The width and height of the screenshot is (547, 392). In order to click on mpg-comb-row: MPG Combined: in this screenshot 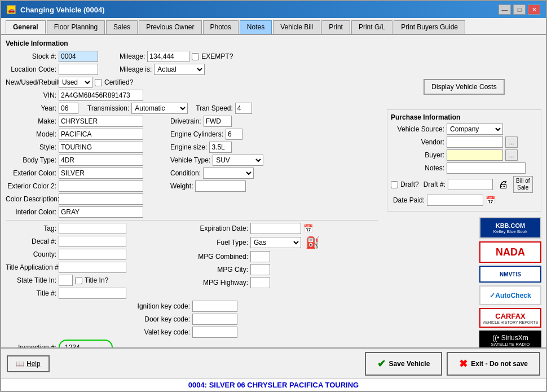, I will do `click(286, 257)`.